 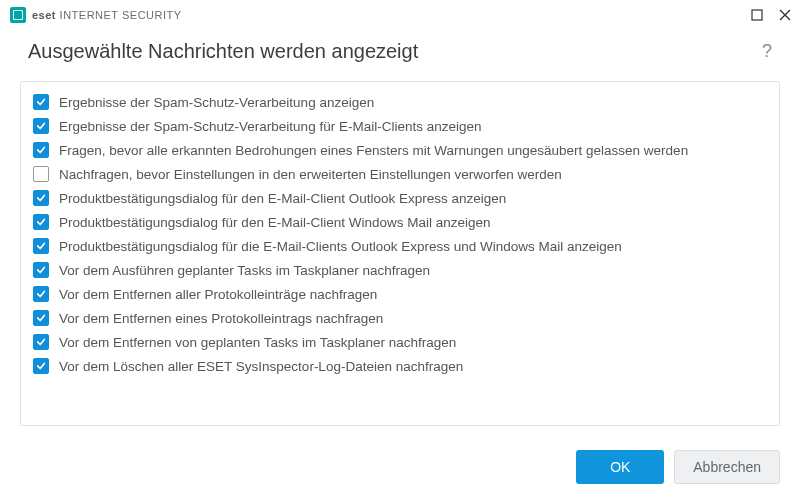 What do you see at coordinates (402, 150) in the screenshot?
I see `option-row: Fragen, bevor alle erkannten Bedrohungen…` at bounding box center [402, 150].